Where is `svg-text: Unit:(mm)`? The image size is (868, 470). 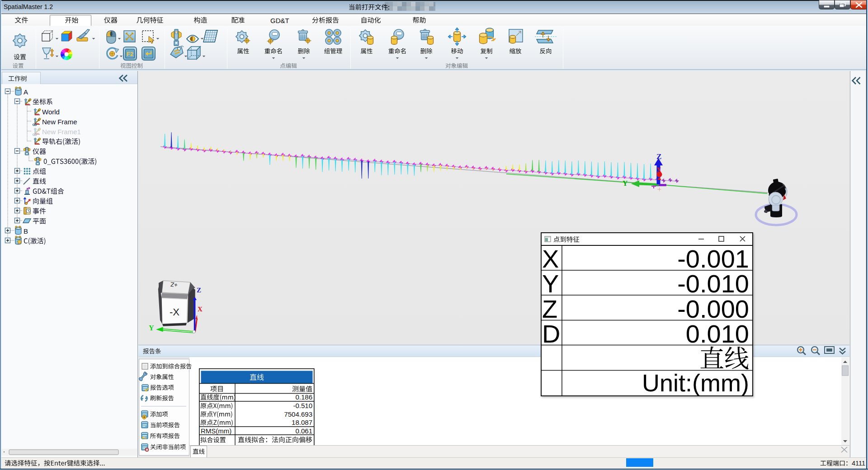 svg-text: Unit:(mm) is located at coordinates (695, 383).